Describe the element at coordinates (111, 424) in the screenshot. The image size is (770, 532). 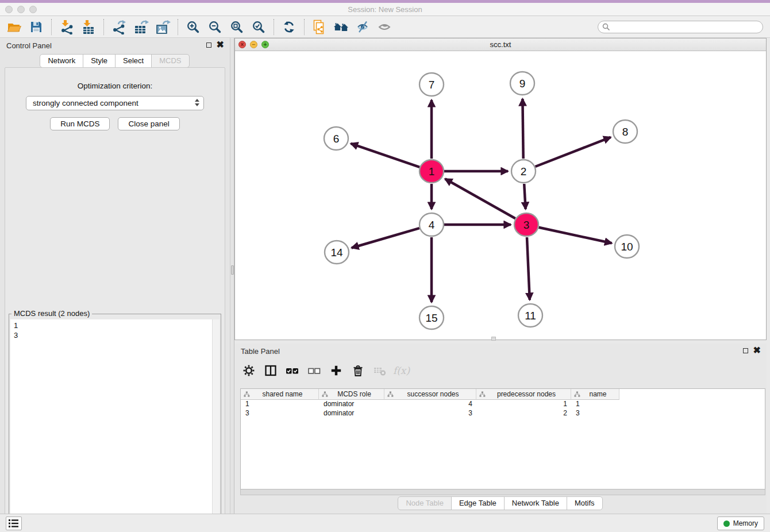
I see `mcds-result-list: 13` at that location.